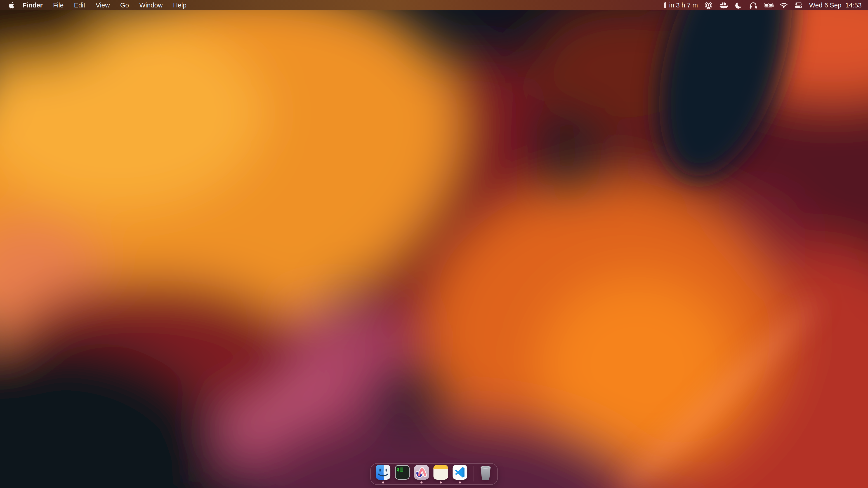  What do you see at coordinates (460, 474) in the screenshot?
I see `dock-item-vscode` at bounding box center [460, 474].